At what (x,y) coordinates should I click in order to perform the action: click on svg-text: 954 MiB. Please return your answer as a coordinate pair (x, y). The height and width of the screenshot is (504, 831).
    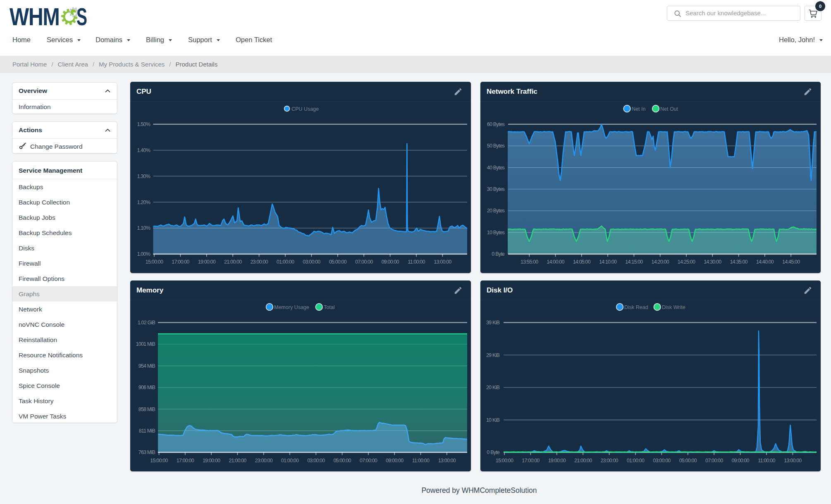
    Looking at the image, I should click on (147, 366).